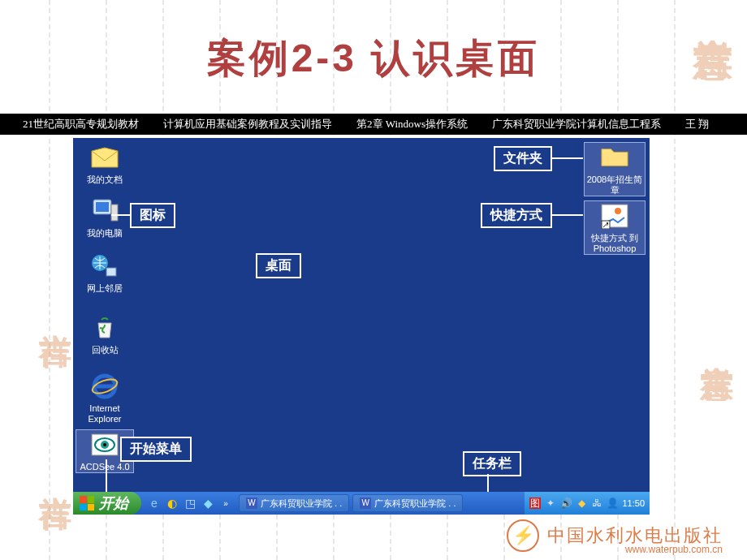 The width and height of the screenshot is (747, 560). I want to click on tray-icon: 图, so click(535, 503).